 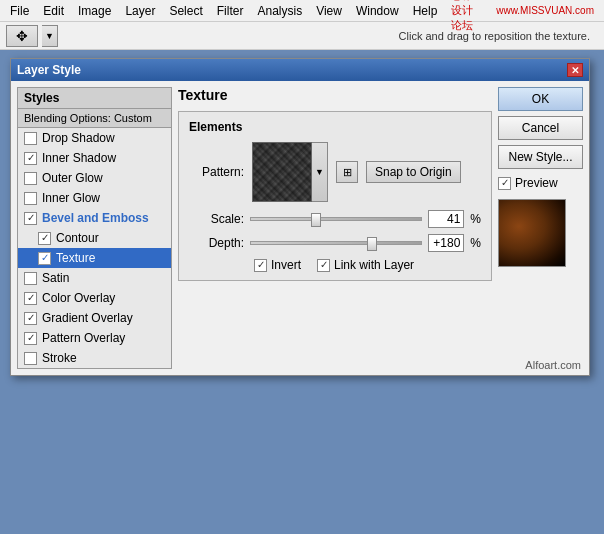 I want to click on scale-row: Scale: 41 %, so click(x=335, y=219).